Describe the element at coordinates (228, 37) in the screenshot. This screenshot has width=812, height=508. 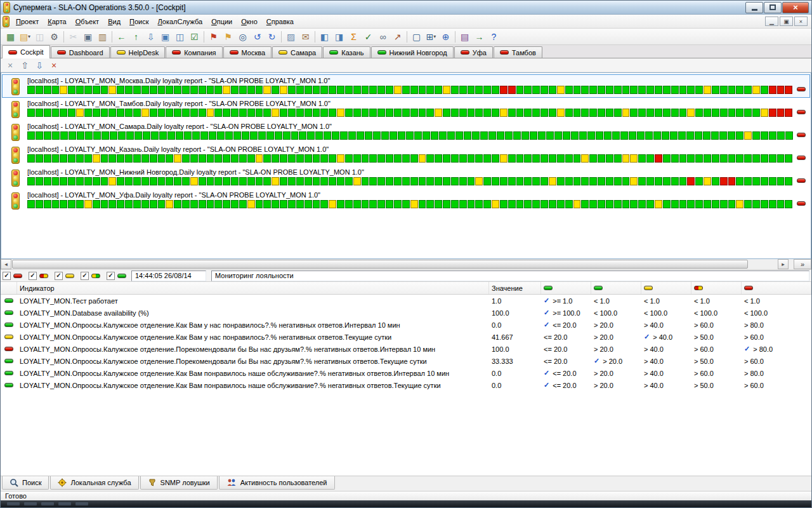
I see `flag-yellow-button: ⚑` at that location.